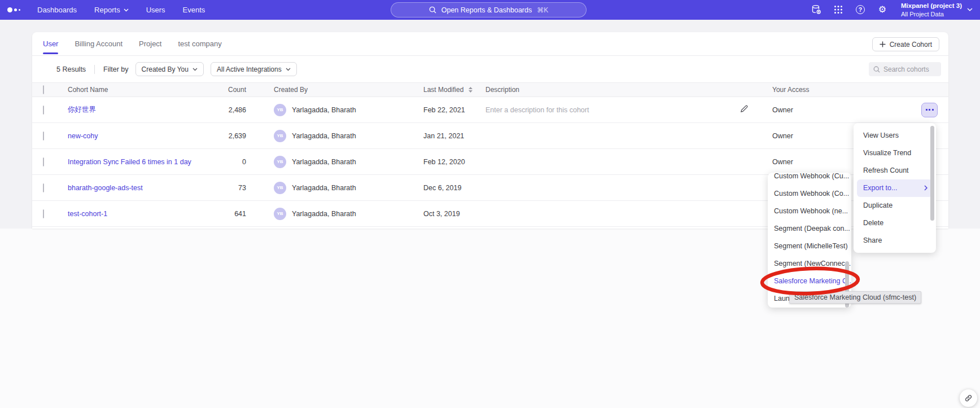 The width and height of the screenshot is (980, 408). I want to click on submenu-item-custom-webhook-co: Custom Webhook (Co..., so click(810, 194).